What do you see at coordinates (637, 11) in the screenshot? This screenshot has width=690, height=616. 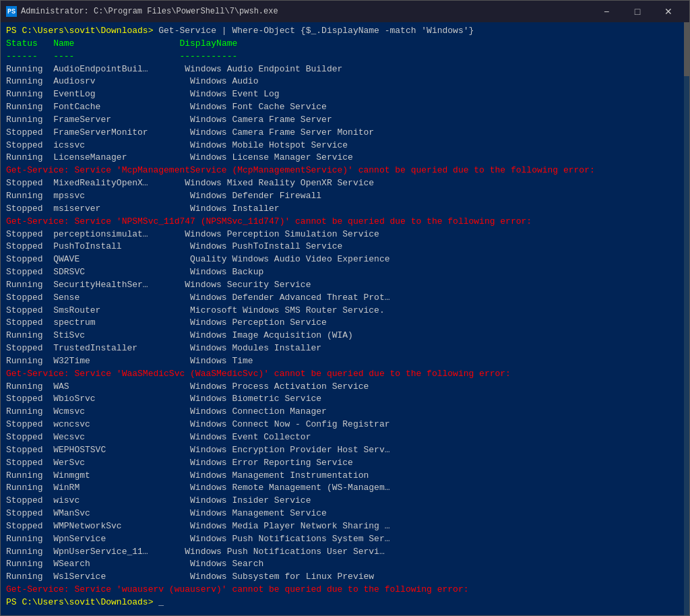 I see `maximize-button: □` at bounding box center [637, 11].